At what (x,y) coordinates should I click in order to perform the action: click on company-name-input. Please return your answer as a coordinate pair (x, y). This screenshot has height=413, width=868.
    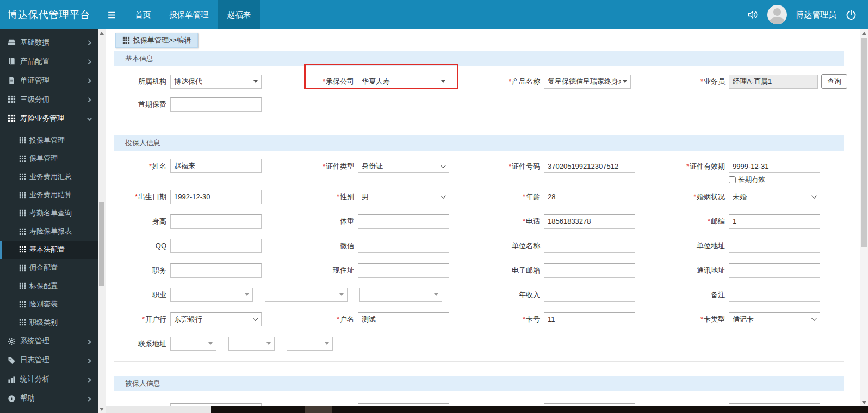
    Looking at the image, I should click on (590, 246).